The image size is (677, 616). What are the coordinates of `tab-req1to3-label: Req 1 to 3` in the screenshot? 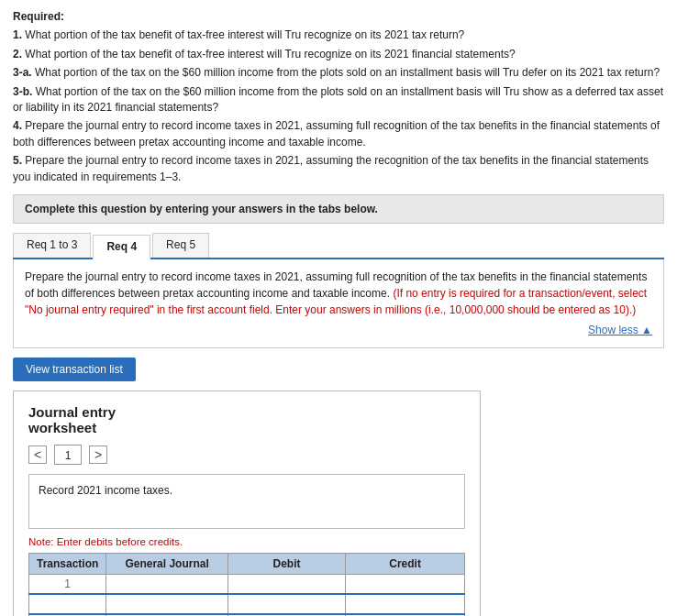 It's located at (51, 245).